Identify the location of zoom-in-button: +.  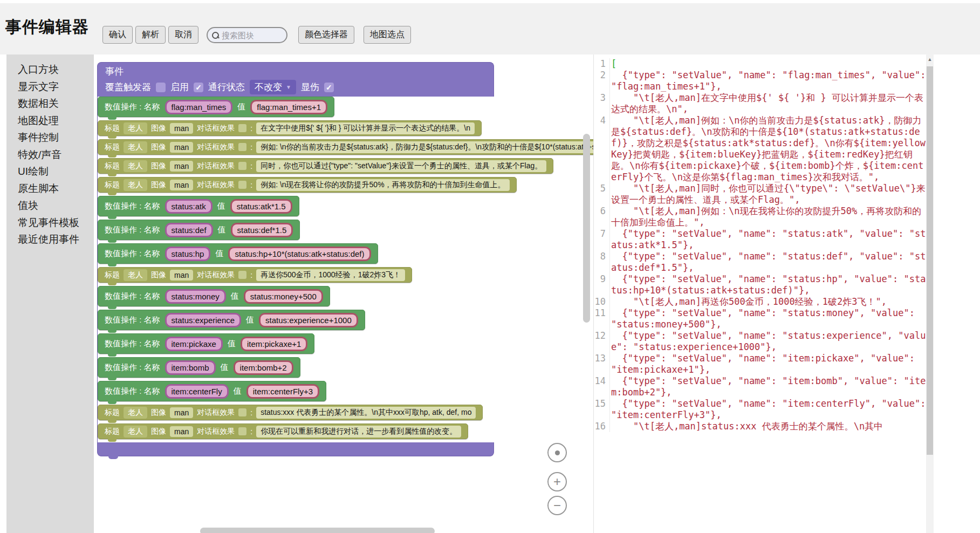
(557, 482).